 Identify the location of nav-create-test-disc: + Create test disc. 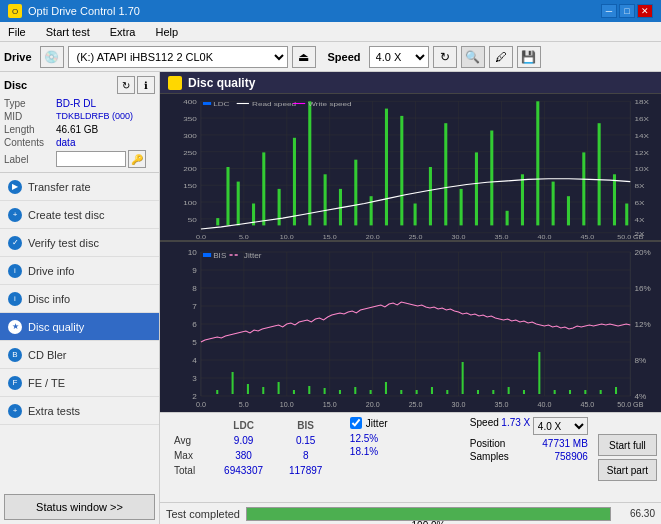
(80, 215).